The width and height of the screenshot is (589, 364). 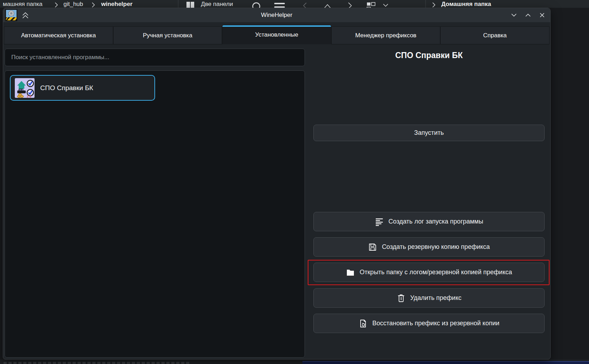 What do you see at coordinates (514, 15) in the screenshot?
I see `minimize-icon` at bounding box center [514, 15].